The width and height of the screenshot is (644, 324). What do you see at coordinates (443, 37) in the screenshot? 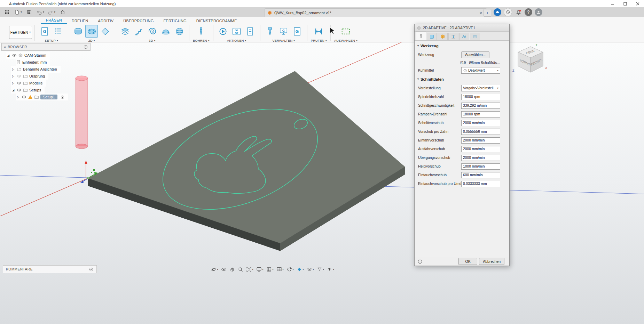
I see `tab-hoehen` at bounding box center [443, 37].